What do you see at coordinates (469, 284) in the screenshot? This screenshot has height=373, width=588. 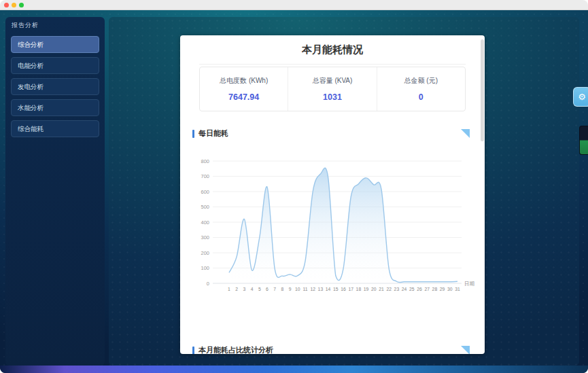 I see `svg-text: 日期` at bounding box center [469, 284].